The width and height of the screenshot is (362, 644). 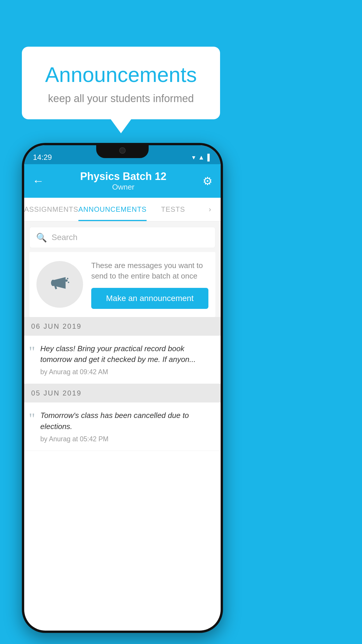 What do you see at coordinates (122, 393) in the screenshot?
I see `date-separator-2: 05 JUN 2019` at bounding box center [122, 393].